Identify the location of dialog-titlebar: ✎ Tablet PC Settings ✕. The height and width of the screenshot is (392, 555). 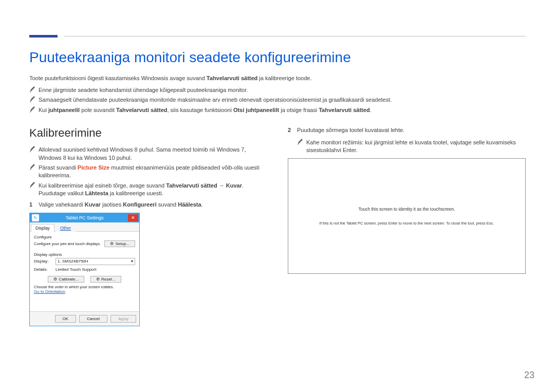
(84, 218).